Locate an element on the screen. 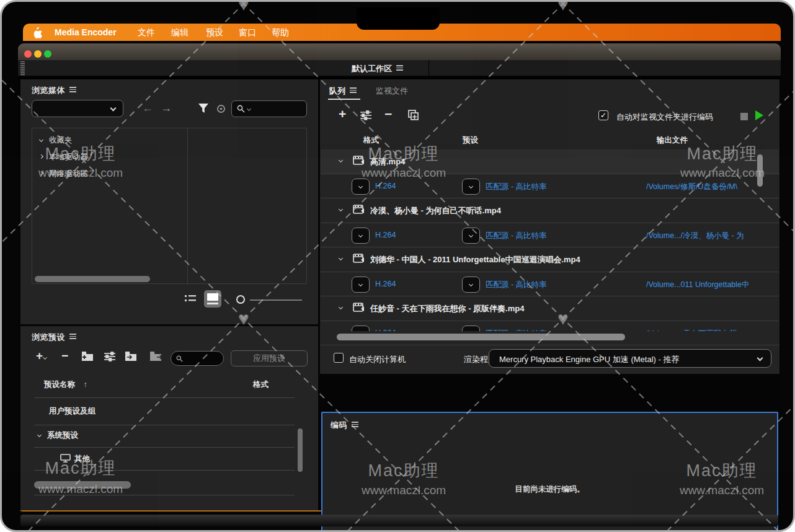  queue-output-row: H.264 匹配源 - 高比特率 /Volumes/修斯/U盘备份/M\ is located at coordinates (549, 186).